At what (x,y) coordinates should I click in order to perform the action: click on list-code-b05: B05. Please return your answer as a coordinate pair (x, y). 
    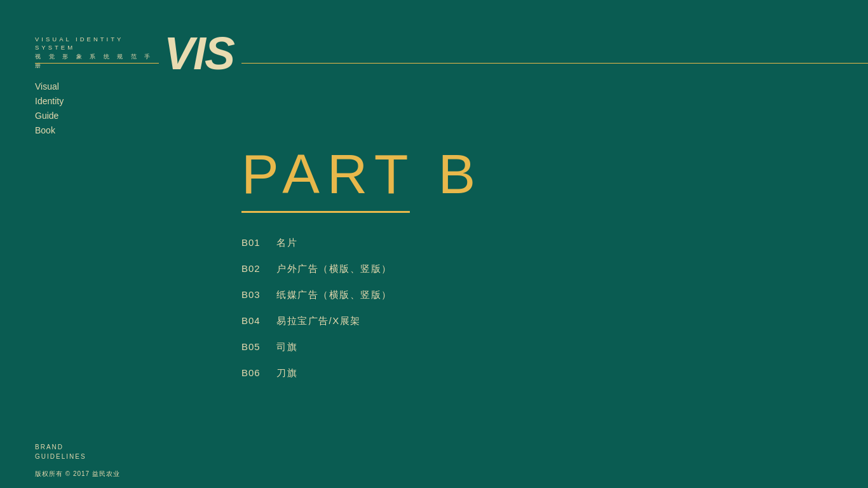
    Looking at the image, I should click on (259, 347).